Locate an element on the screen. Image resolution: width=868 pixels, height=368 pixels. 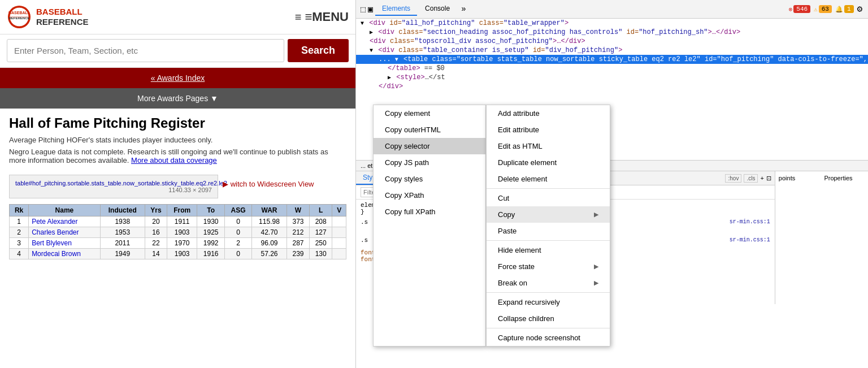
hov-button: :hov is located at coordinates (734, 179).